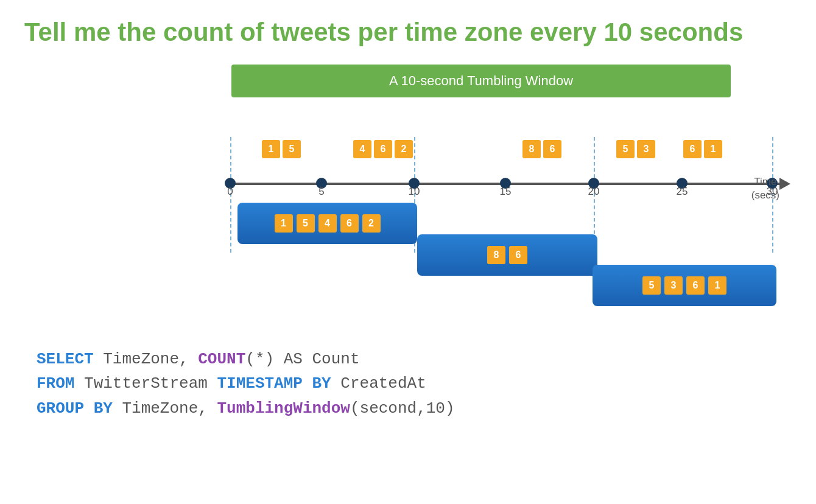 This screenshot has height=504, width=816. I want to click on time-axis-label: Time(secs), so click(765, 189).